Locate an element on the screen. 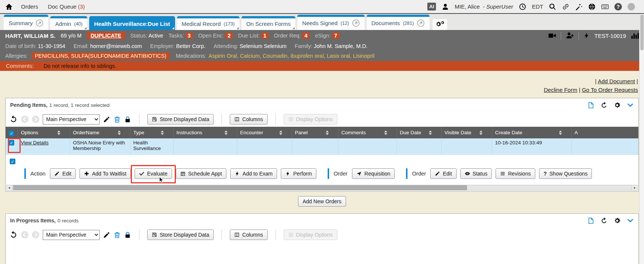  tab-documents: Documents(281) is located at coordinates (398, 22).